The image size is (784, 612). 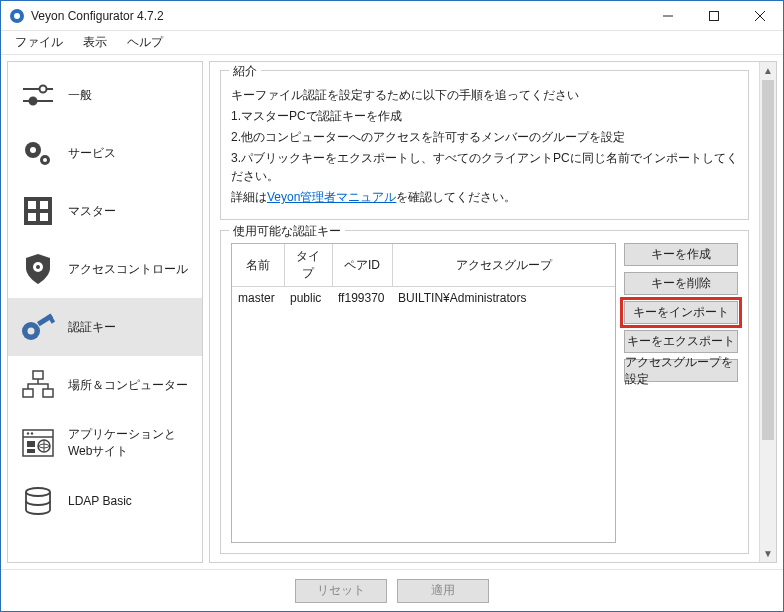 What do you see at coordinates (95, 42) in the screenshot?
I see `menu-view: 表示` at bounding box center [95, 42].